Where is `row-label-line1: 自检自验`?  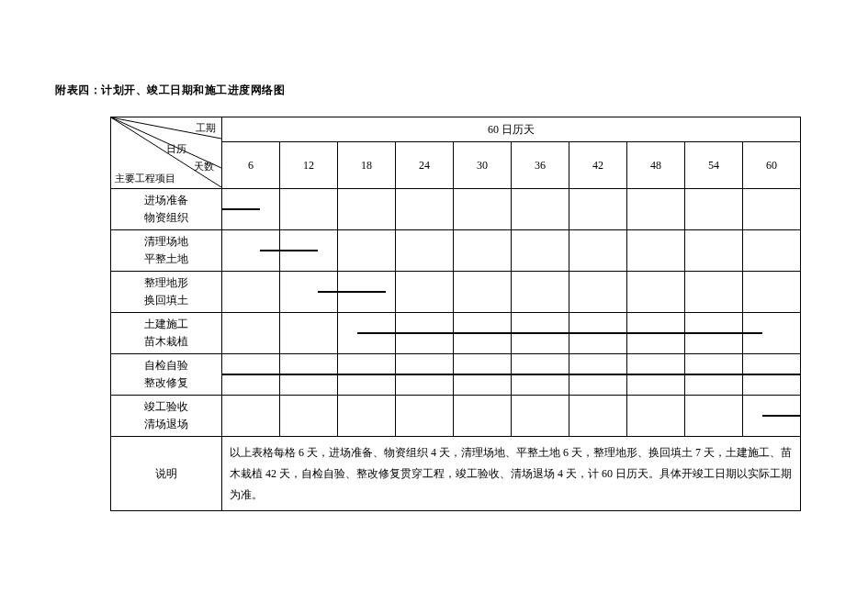 row-label-line1: 自检自验 is located at coordinates (166, 365).